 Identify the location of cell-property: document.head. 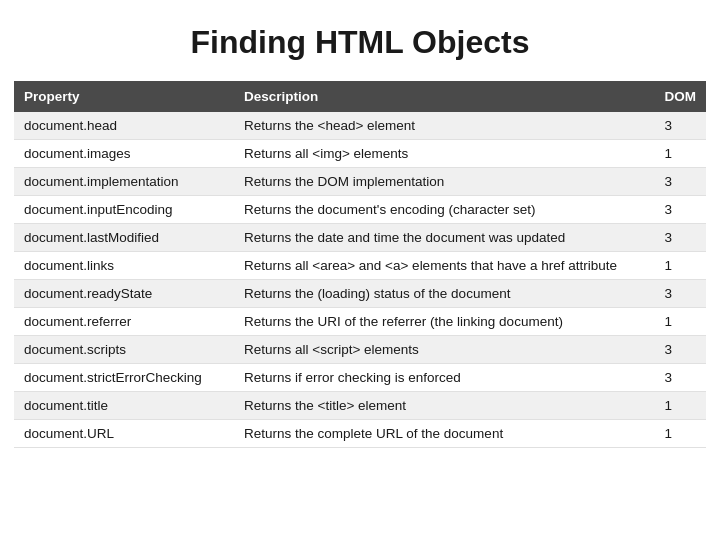
(124, 126).